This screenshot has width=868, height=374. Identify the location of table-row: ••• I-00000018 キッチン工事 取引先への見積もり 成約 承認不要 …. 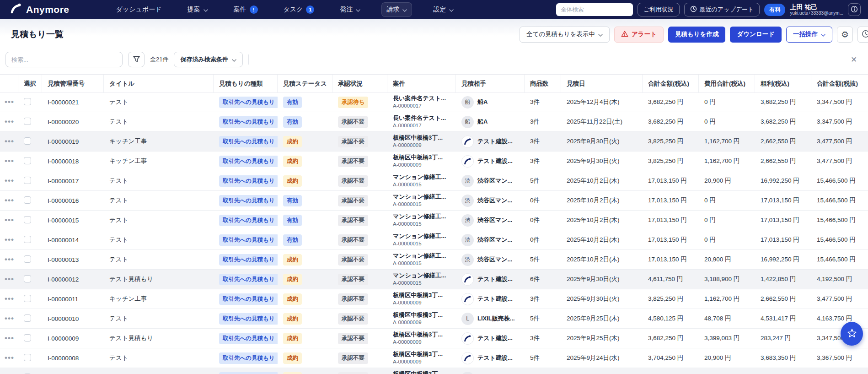
(434, 161).